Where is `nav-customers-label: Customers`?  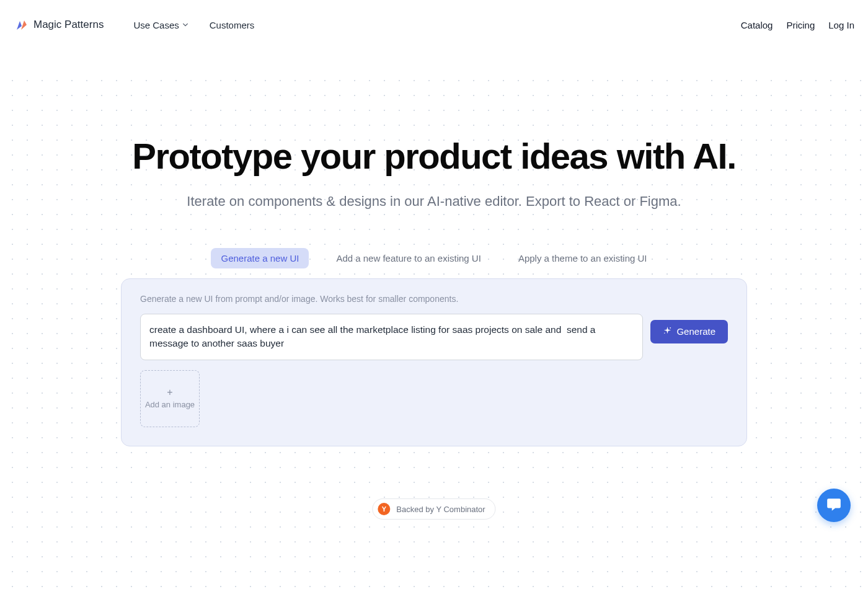
nav-customers-label: Customers is located at coordinates (232, 25).